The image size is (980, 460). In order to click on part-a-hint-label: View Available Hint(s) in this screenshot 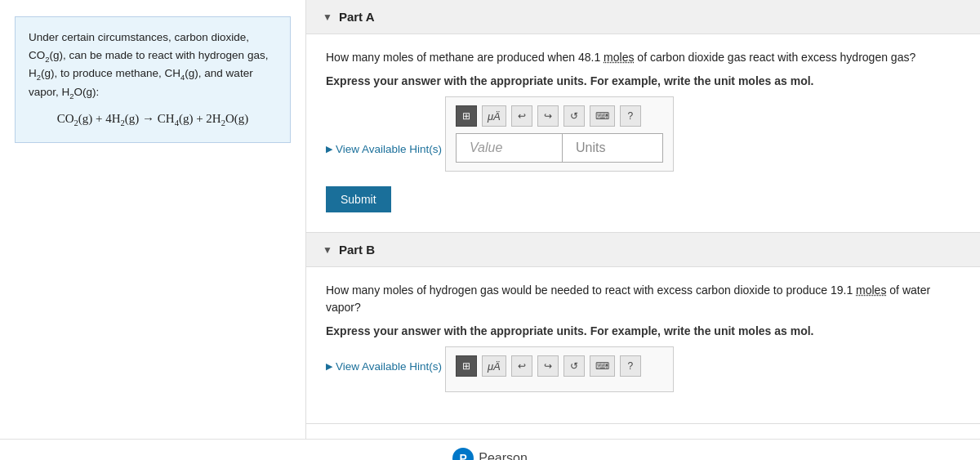, I will do `click(389, 149)`.